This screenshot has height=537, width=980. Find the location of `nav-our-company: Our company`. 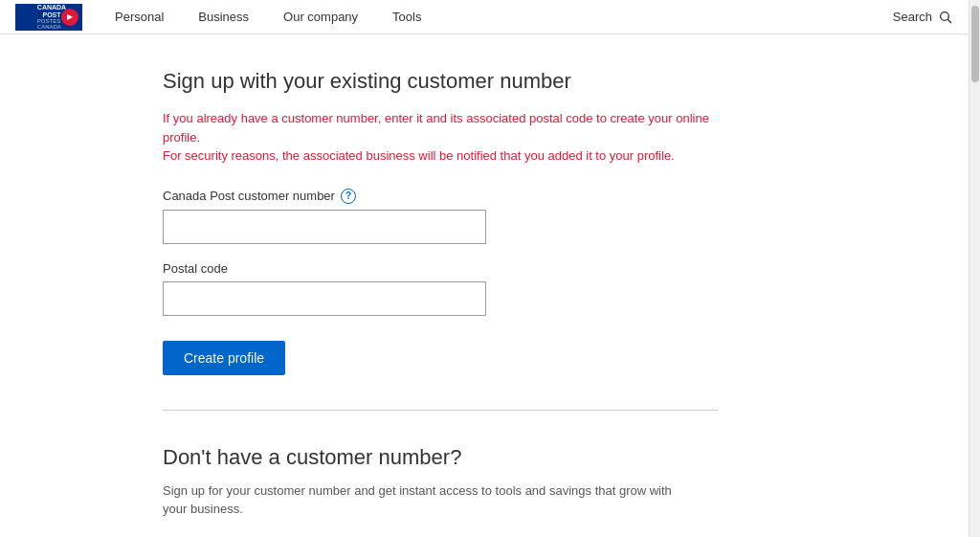

nav-our-company: Our company is located at coordinates (321, 17).